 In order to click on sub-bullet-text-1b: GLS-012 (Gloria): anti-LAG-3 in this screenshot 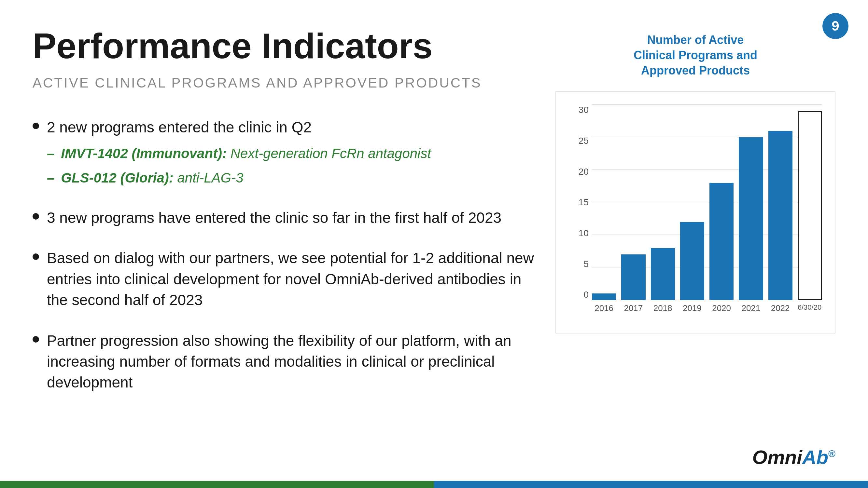, I will do `click(152, 178)`.